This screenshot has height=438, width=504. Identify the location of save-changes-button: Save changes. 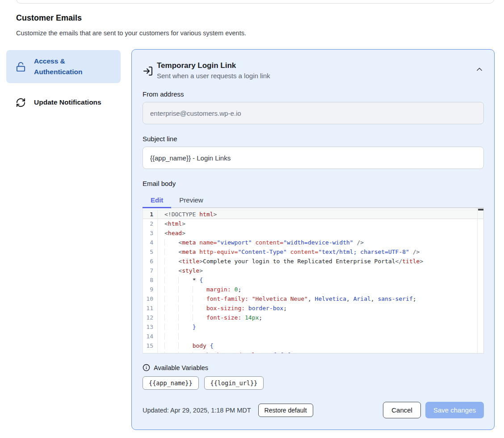
(455, 410).